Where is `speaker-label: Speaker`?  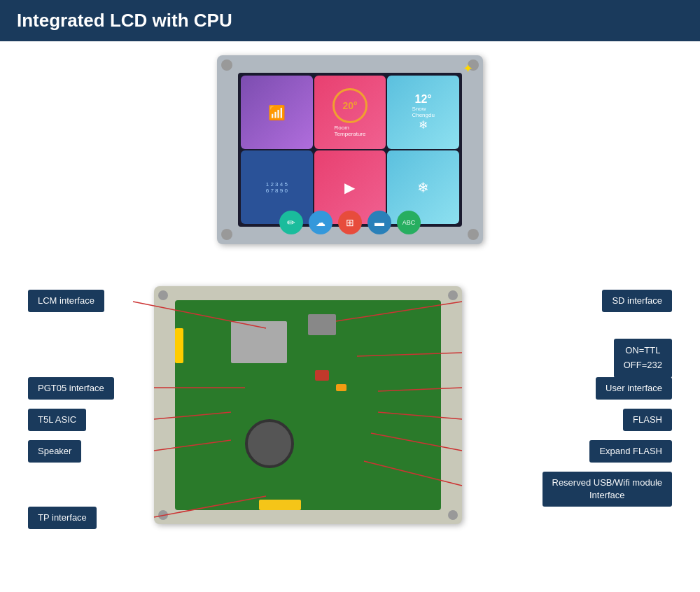 speaker-label: Speaker is located at coordinates (55, 451).